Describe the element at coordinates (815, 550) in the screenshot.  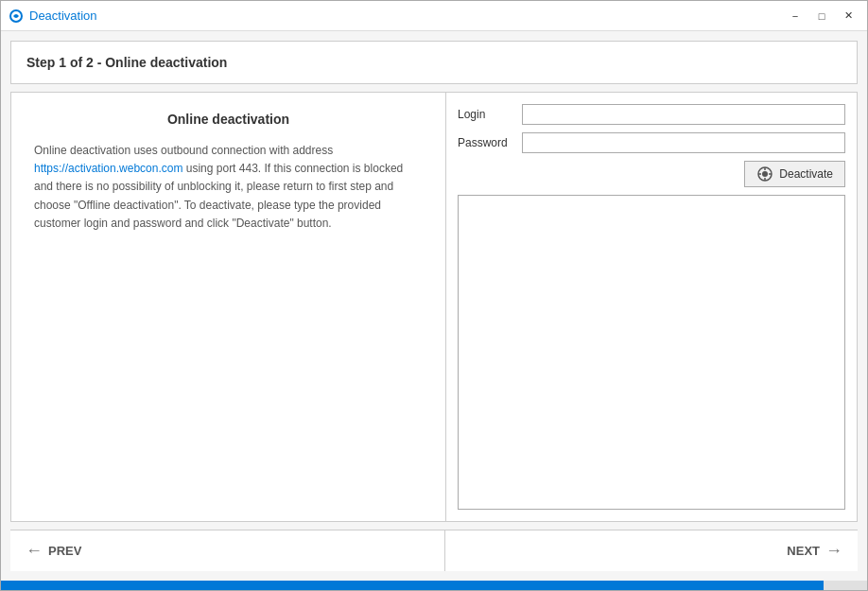
I see `next-button: NEXT →` at that location.